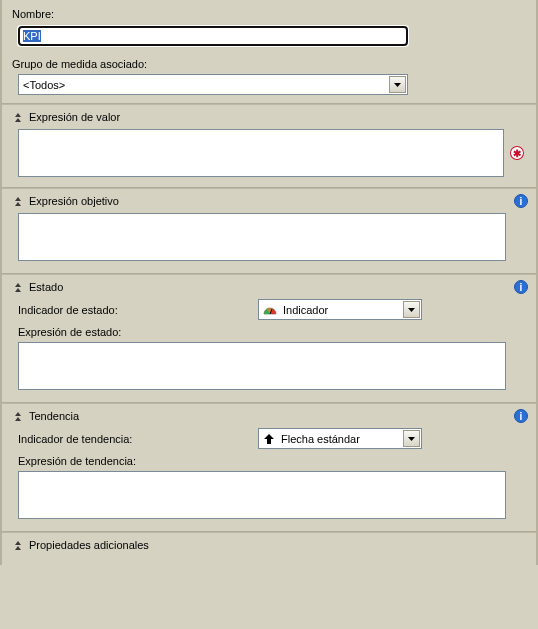  I want to click on section-title: Tendencia, so click(54, 416).